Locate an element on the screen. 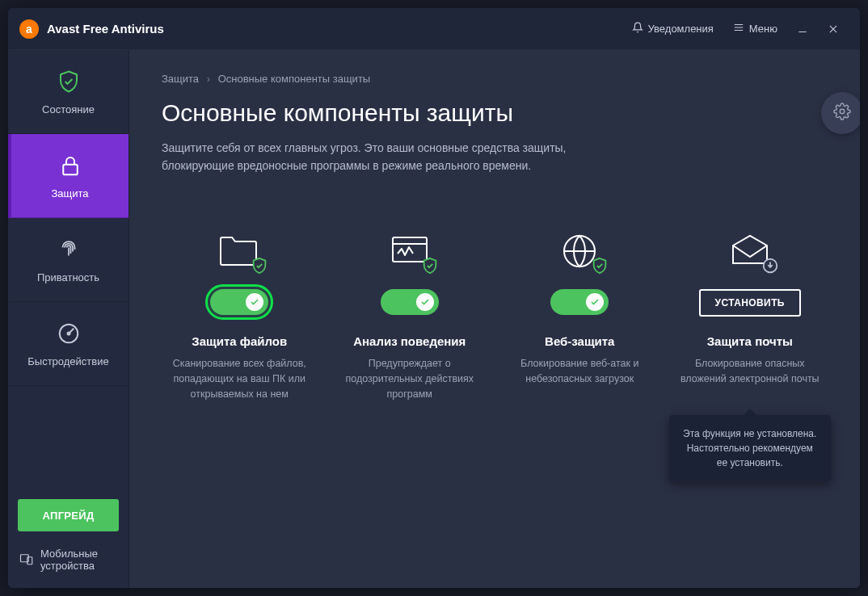  page-title: Основные компоненты защиты is located at coordinates (495, 113).